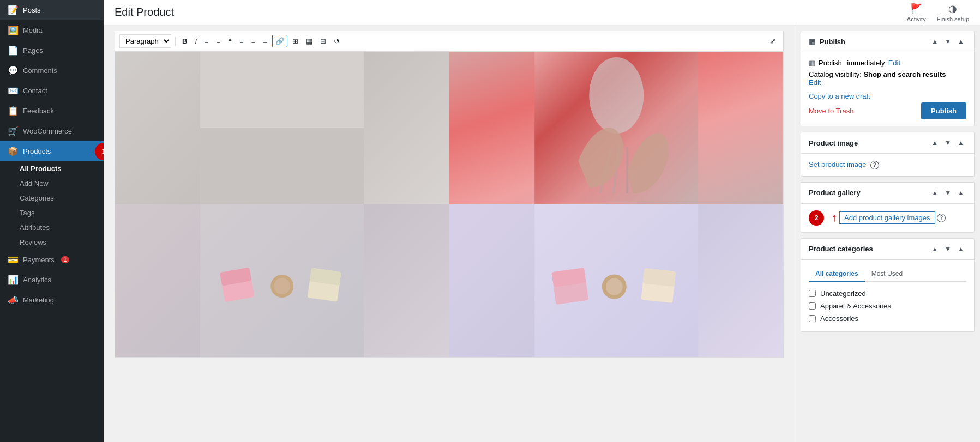 The height and width of the screenshot is (442, 980). Describe the element at coordinates (616, 128) in the screenshot. I see `image-cell-top-right` at that location.